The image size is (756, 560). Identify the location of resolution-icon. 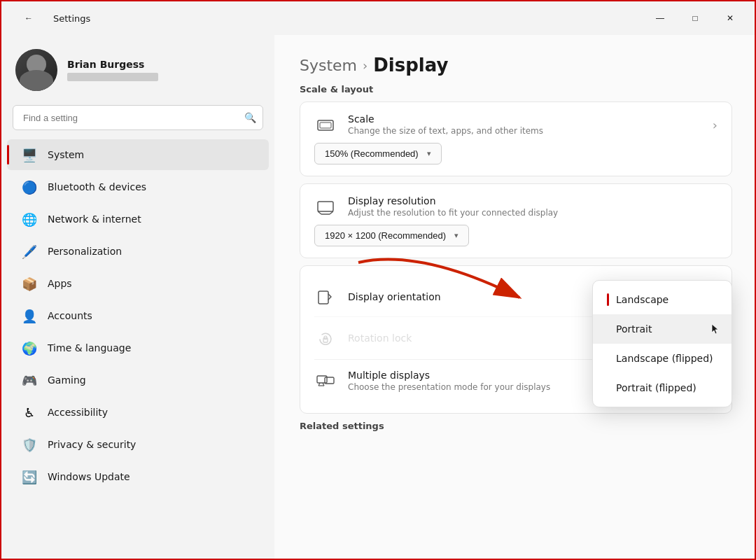
(326, 206).